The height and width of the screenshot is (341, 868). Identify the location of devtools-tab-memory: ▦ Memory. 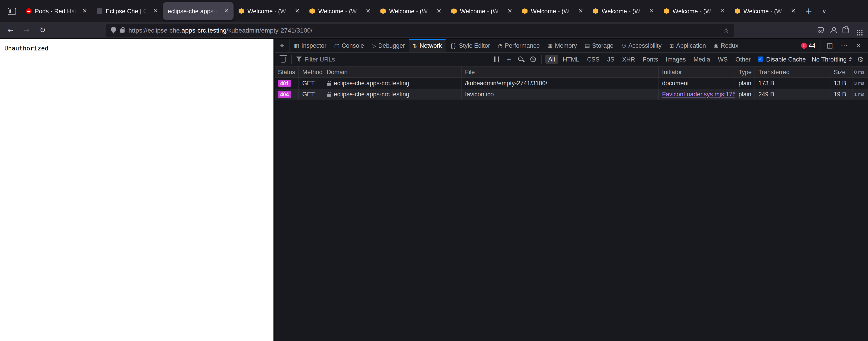
(562, 45).